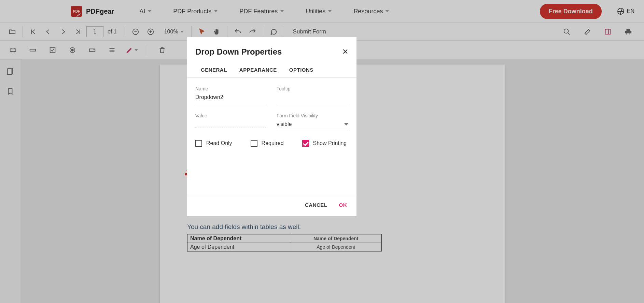 The width and height of the screenshot is (644, 303). What do you see at coordinates (231, 97) in the screenshot?
I see `name-value: Dropdown2` at bounding box center [231, 97].